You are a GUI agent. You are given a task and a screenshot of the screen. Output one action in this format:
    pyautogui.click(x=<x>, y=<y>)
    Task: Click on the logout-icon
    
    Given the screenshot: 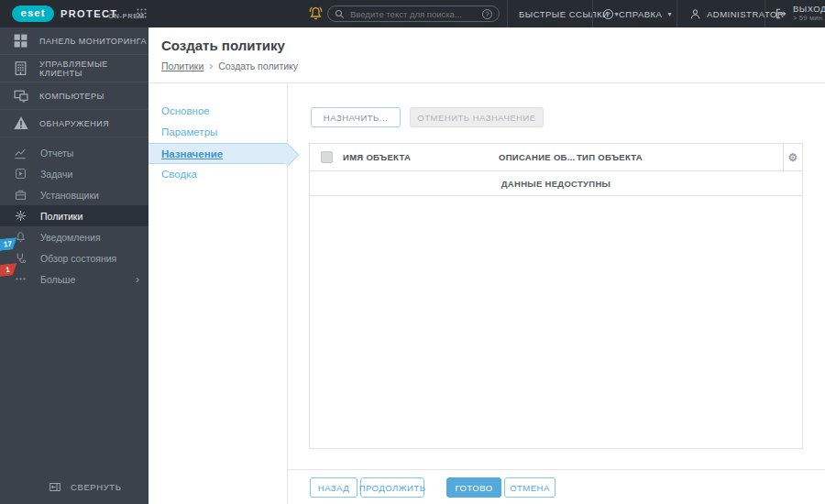 What is the action you would take?
    pyautogui.click(x=781, y=14)
    